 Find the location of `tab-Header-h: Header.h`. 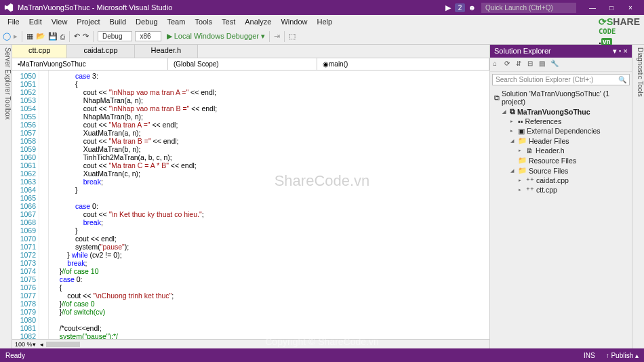

tab-Header-h: Header.h is located at coordinates (167, 52).